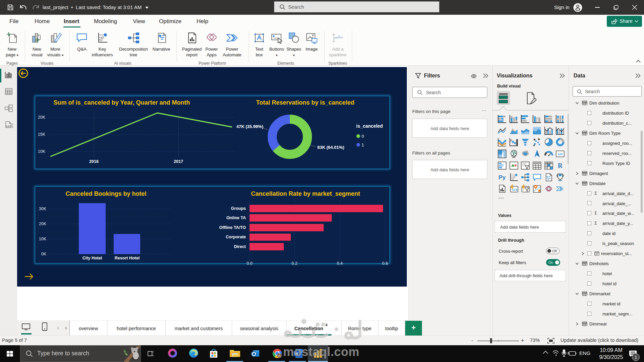 The width and height of the screenshot is (644, 362). Describe the element at coordinates (44, 254) in the screenshot. I see `svg-text: 0K` at that location.